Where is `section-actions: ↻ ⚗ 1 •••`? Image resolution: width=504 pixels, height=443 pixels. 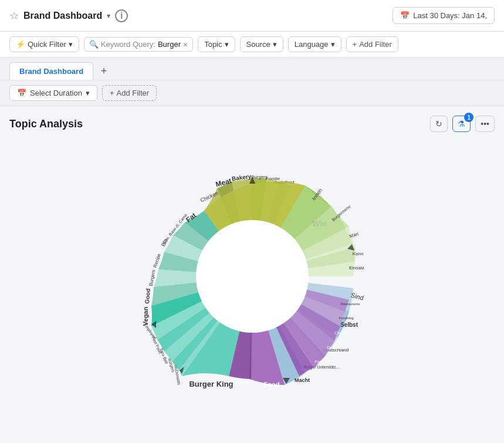 section-actions: ↻ ⚗ 1 ••• is located at coordinates (462, 124).